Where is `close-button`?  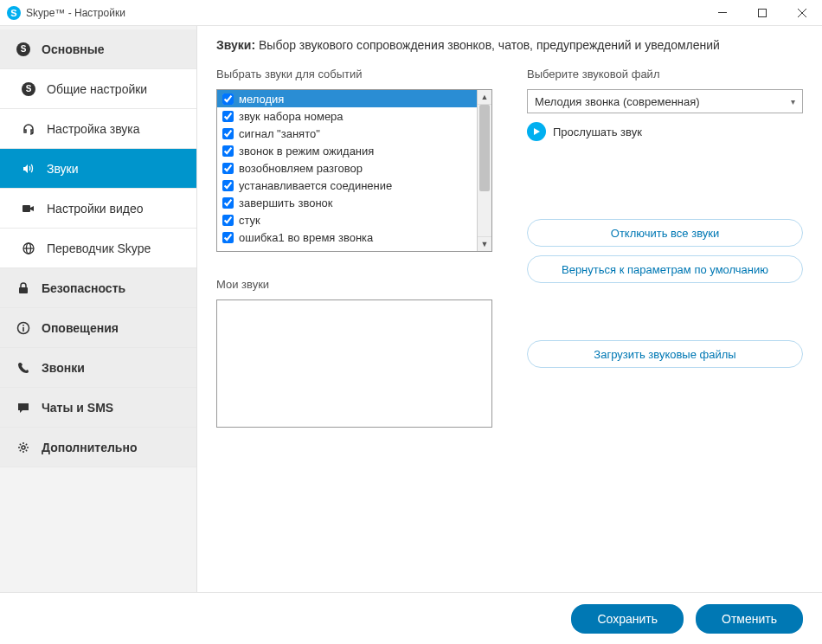 close-button is located at coordinates (802, 13).